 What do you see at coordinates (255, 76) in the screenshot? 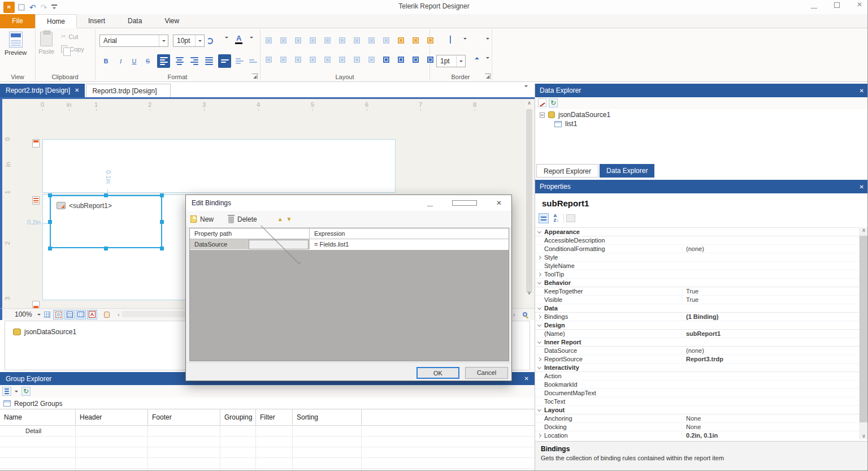
I see `format-dialog-launcher-icon` at bounding box center [255, 76].